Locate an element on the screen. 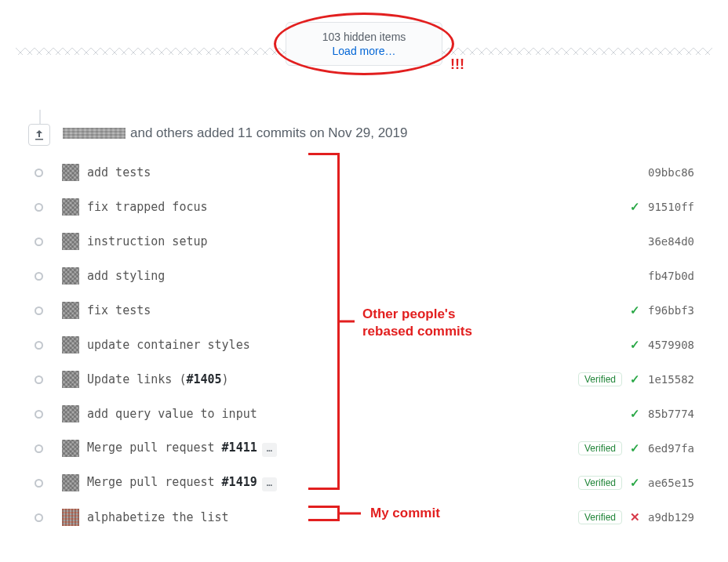 Image resolution: width=728 pixels, height=562 pixels. commit-sha: 36e84d0 is located at coordinates (672, 241).